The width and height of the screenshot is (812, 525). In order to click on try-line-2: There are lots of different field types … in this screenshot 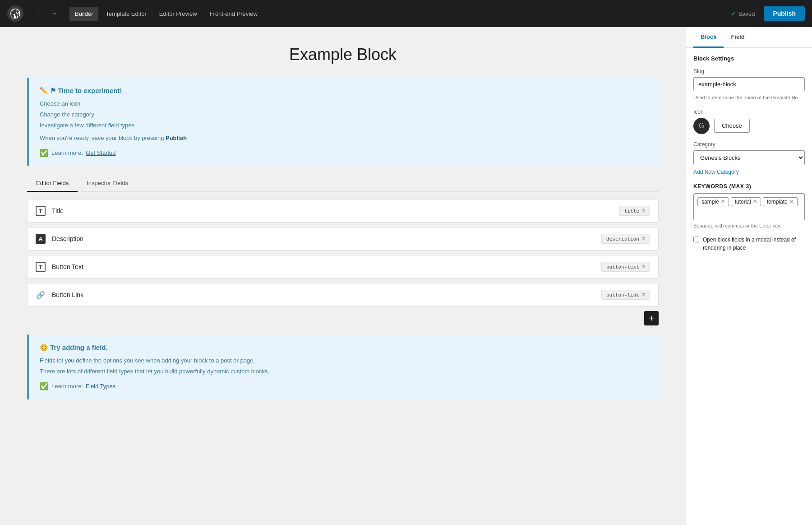, I will do `click(344, 372)`.